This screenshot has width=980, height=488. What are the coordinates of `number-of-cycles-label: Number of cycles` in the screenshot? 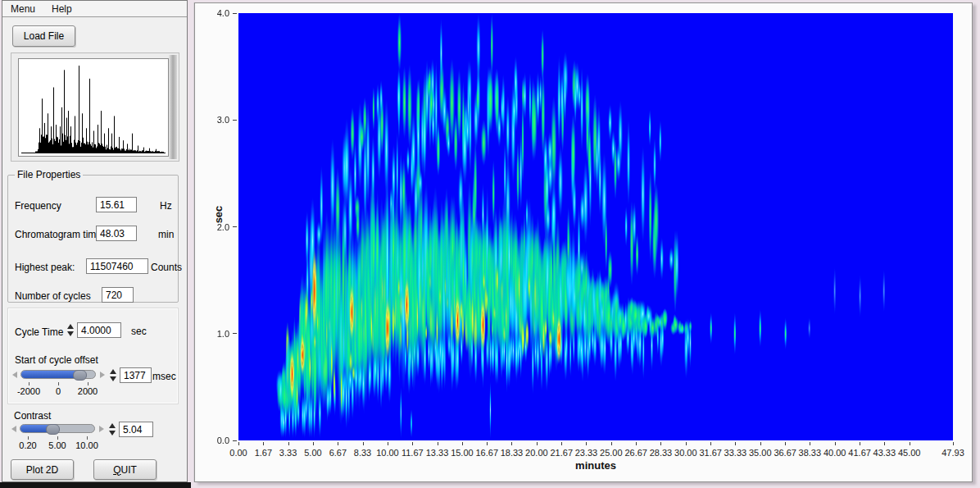 It's located at (52, 296).